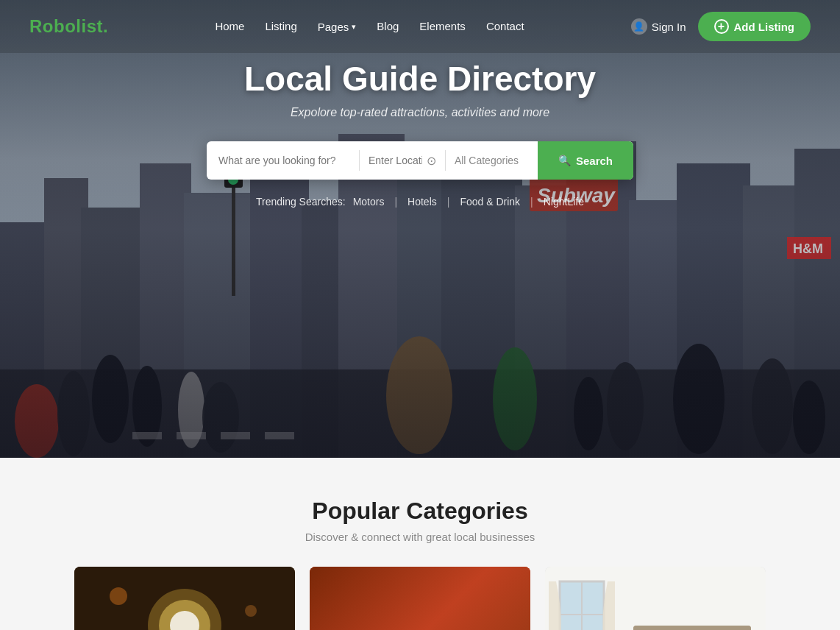 The width and height of the screenshot is (840, 630). What do you see at coordinates (185, 598) in the screenshot?
I see `category-entertainment-image` at bounding box center [185, 598].